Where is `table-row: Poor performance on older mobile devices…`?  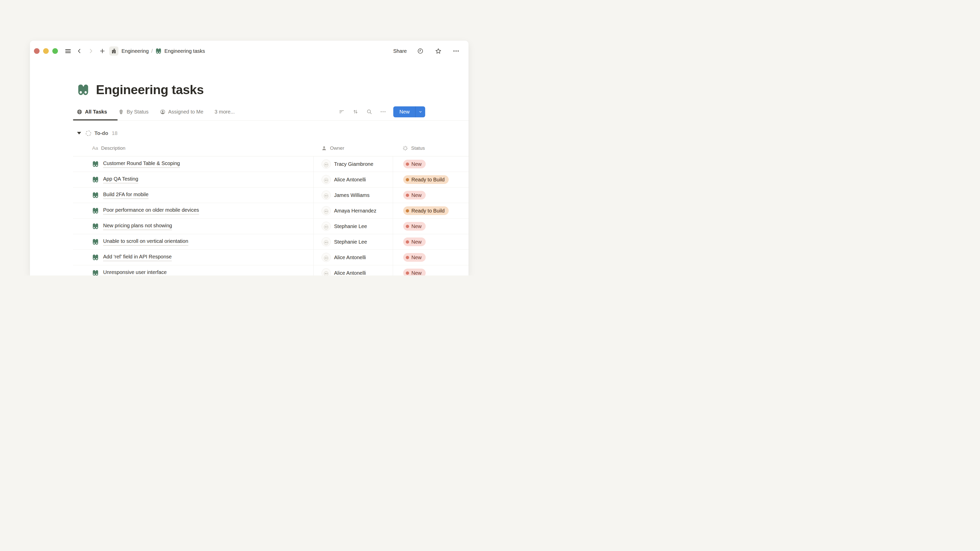 table-row: Poor performance on older mobile devices… is located at coordinates (271, 211).